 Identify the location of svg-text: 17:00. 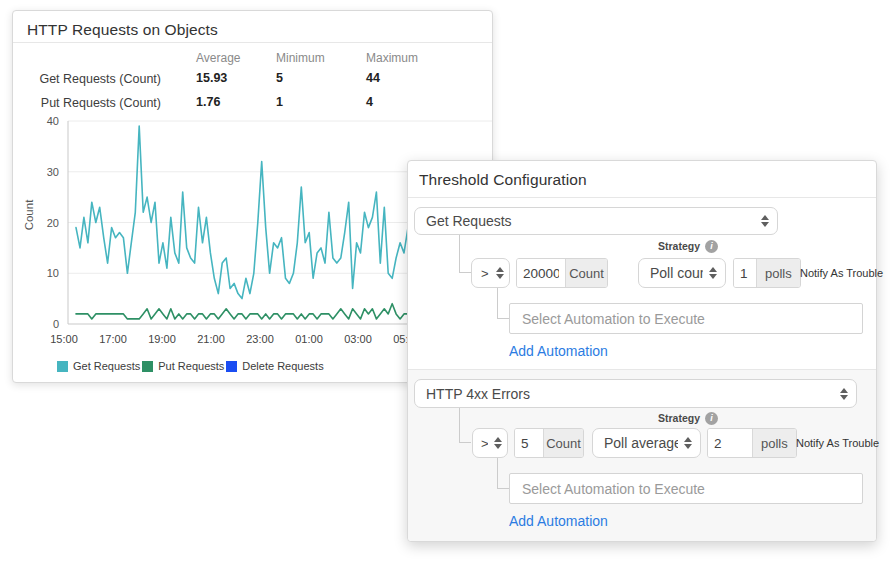
(113, 339).